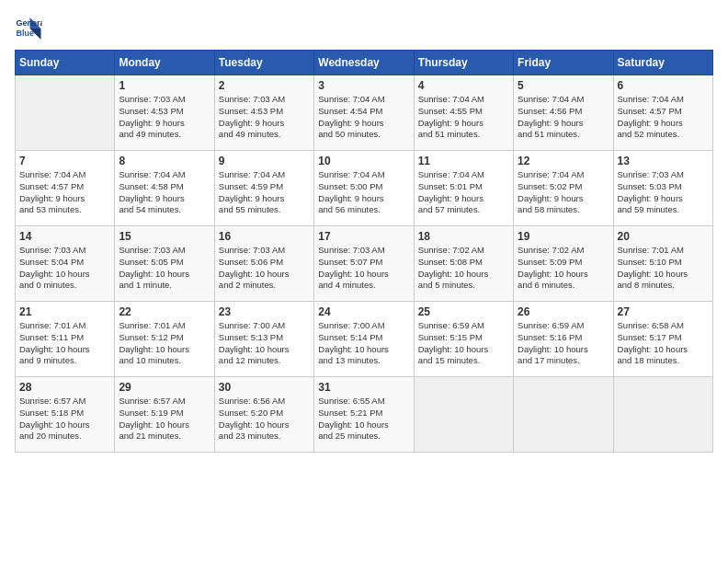  I want to click on week-row-3: 14Sunrise: 7:03 AM Sunset: 5:04 PM Dayli…, so click(364, 264).